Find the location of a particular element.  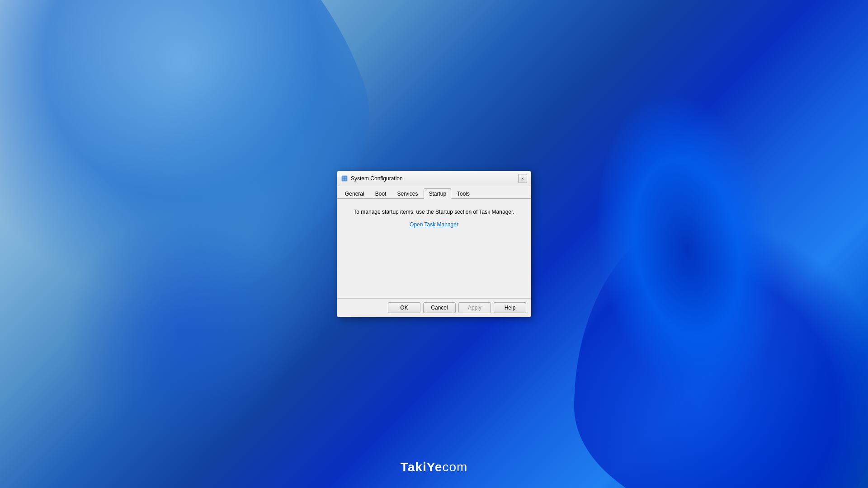

titlebar-left: System Configuration is located at coordinates (372, 178).